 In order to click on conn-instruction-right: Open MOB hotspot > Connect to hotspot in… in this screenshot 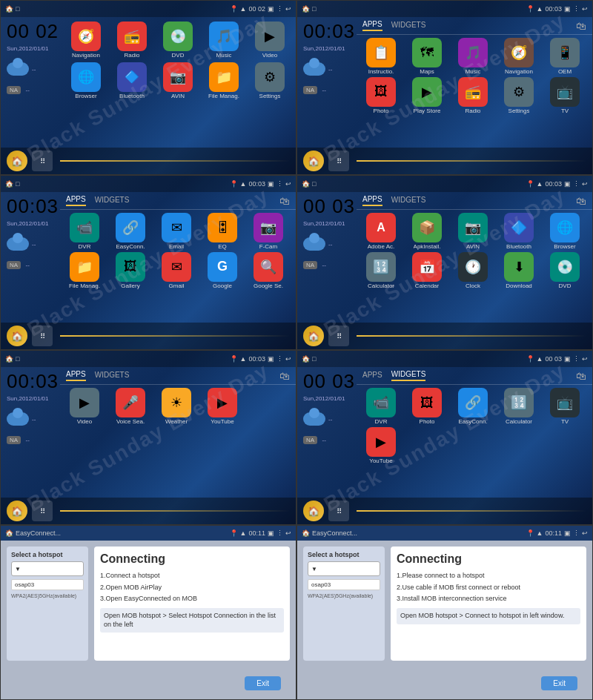, I will do `click(488, 616)`.